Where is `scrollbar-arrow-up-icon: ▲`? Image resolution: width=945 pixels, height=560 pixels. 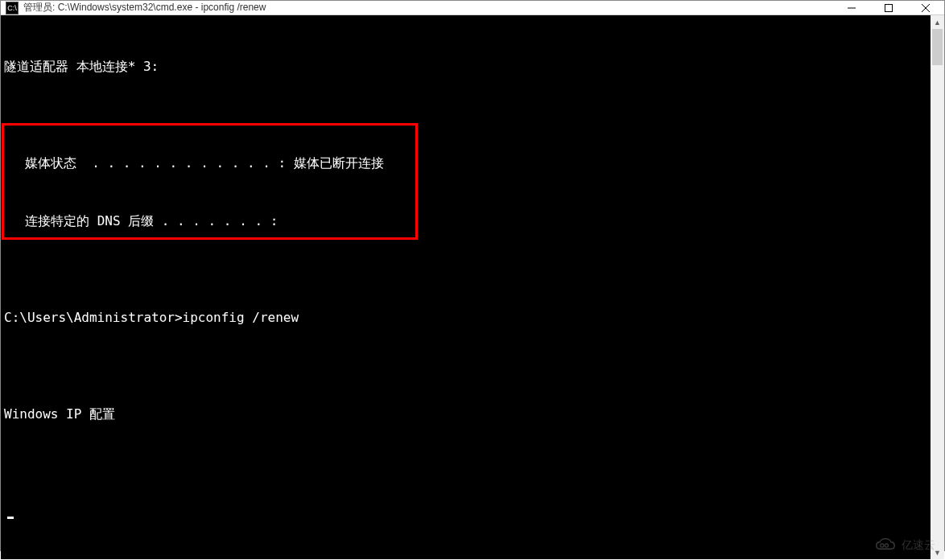
scrollbar-arrow-up-icon: ▲ is located at coordinates (937, 23).